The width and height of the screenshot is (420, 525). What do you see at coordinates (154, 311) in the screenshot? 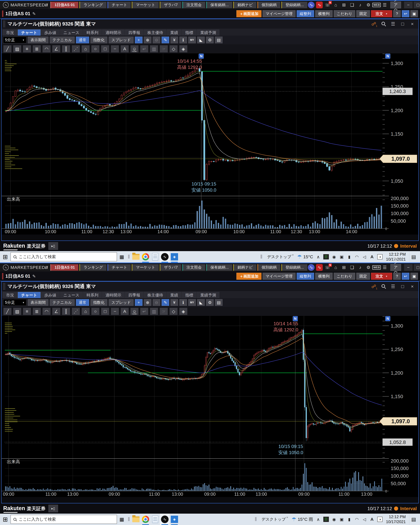
I see `object-list-tool-icon: ▥` at bounding box center [154, 311].